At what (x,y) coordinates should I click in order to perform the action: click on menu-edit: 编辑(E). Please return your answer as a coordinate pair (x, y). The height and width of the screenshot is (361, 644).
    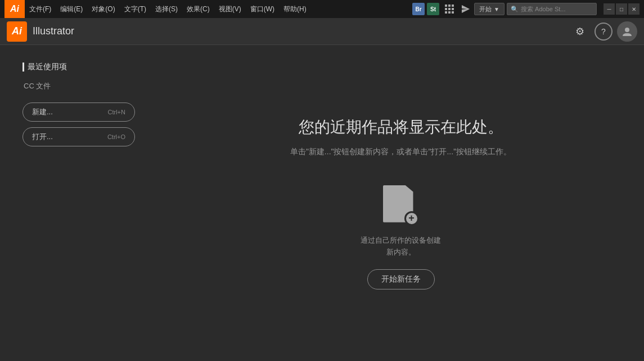
    Looking at the image, I should click on (71, 9).